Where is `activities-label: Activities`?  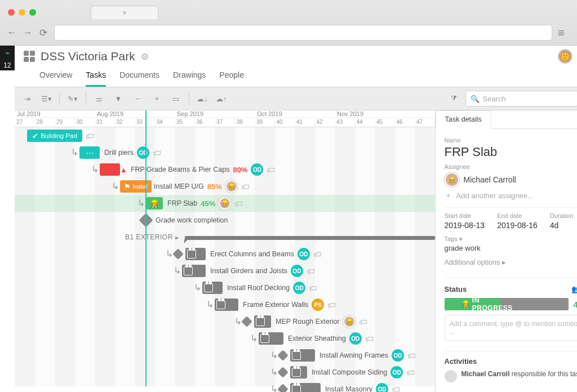
activities-label: Activities is located at coordinates (511, 362).